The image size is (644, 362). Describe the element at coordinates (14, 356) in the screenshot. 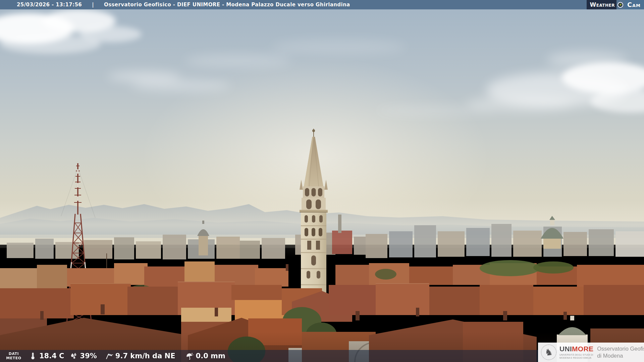

I see `dati-meteo-label: DATI METEO` at that location.